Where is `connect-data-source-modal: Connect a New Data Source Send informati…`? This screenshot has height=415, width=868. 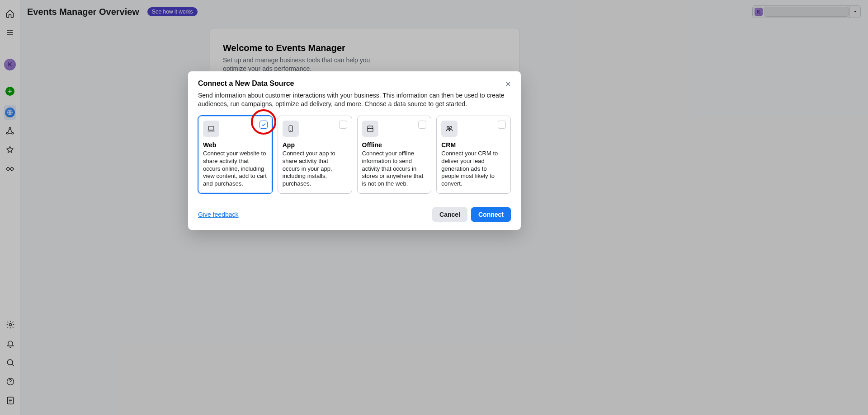
connect-data-source-modal: Connect a New Data Source Send informati… is located at coordinates (354, 151).